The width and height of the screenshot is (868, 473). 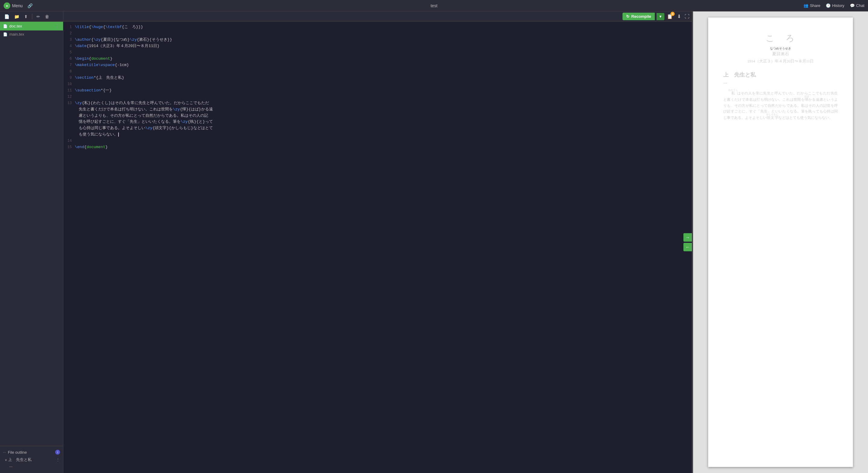 I want to click on file-list: 📄 doc.tex ⋮ 📄 main.tex, so click(x=32, y=30).